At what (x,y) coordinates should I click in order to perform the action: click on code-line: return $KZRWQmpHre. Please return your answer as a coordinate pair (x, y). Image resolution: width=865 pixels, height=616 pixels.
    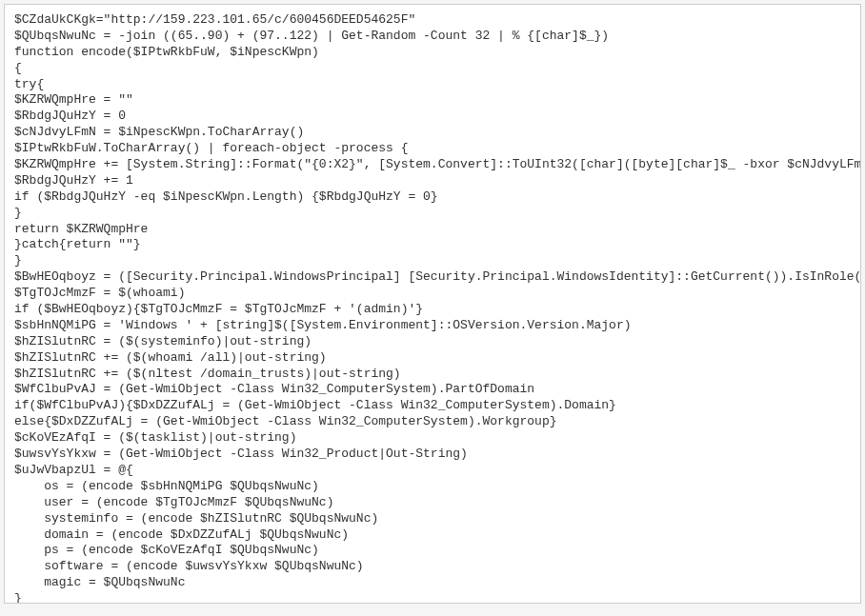
    Looking at the image, I should click on (81, 229).